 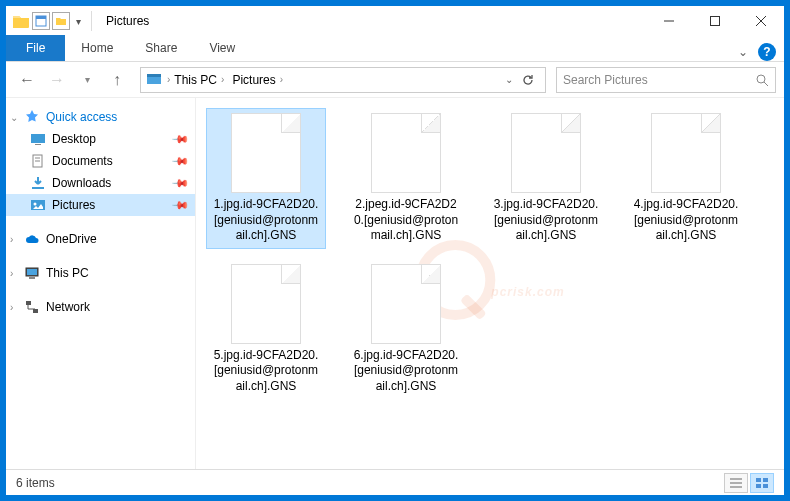 What do you see at coordinates (161, 48) in the screenshot?
I see `tab-share: Share` at bounding box center [161, 48].